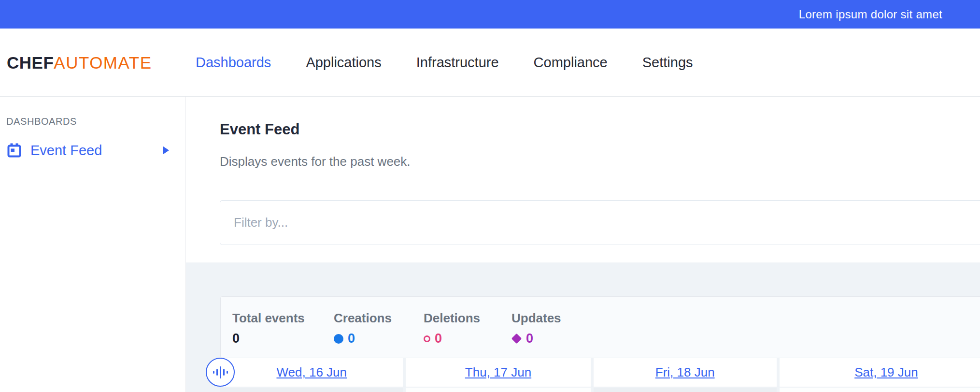  I want to click on logo-chef: CHEF, so click(30, 63).